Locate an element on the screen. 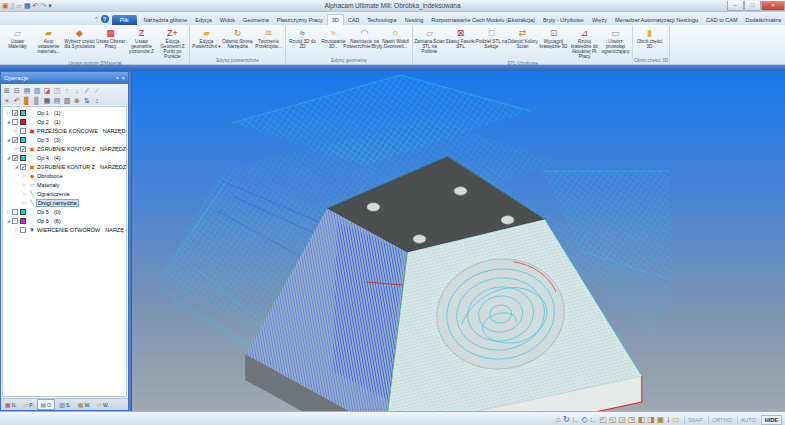  copy-op-icon: ▤ is located at coordinates (27, 90).